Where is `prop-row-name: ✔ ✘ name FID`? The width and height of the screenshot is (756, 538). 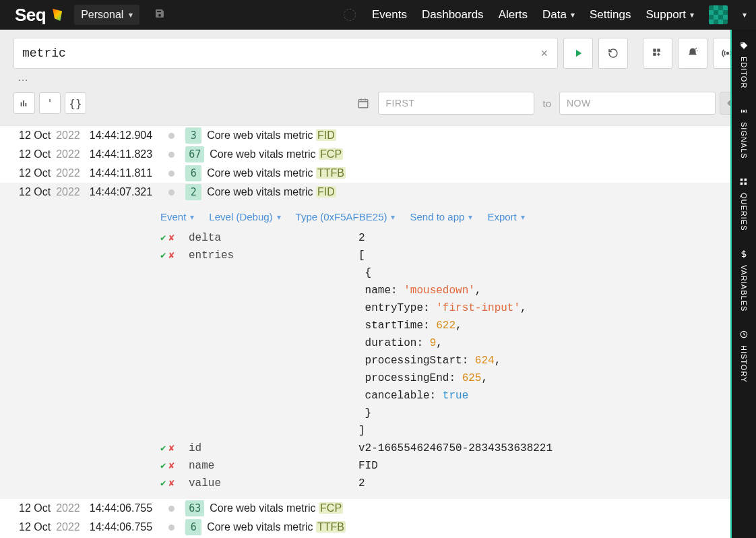
prop-row-name: ✔ ✘ name FID is located at coordinates (378, 466).